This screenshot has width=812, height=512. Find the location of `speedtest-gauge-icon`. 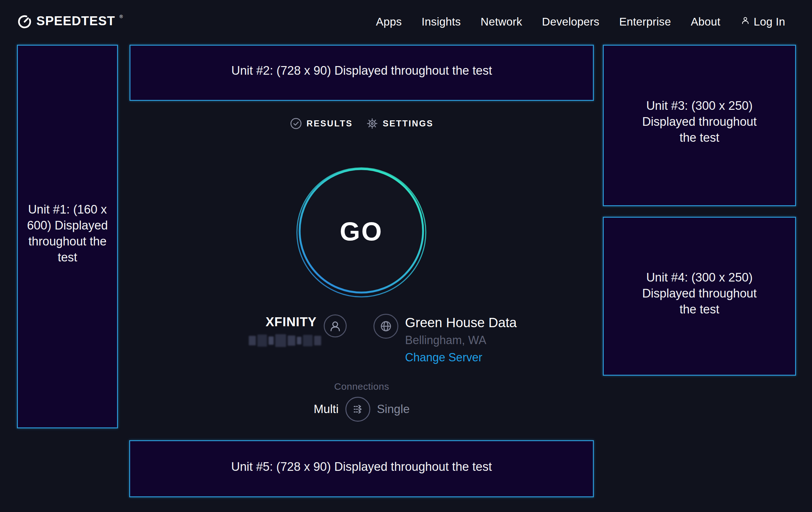

speedtest-gauge-icon is located at coordinates (25, 22).